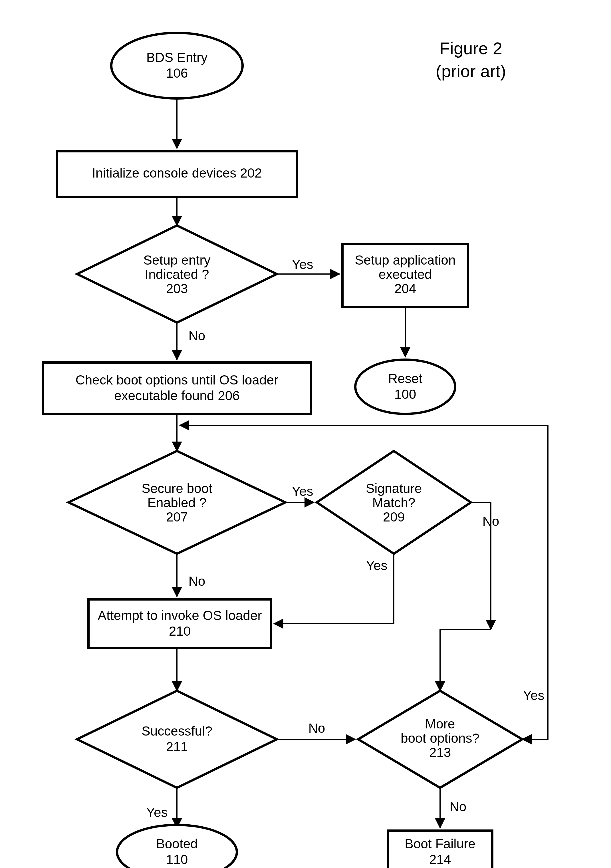  Describe the element at coordinates (394, 488) in the screenshot. I see `node-209-l1: Signature` at that location.